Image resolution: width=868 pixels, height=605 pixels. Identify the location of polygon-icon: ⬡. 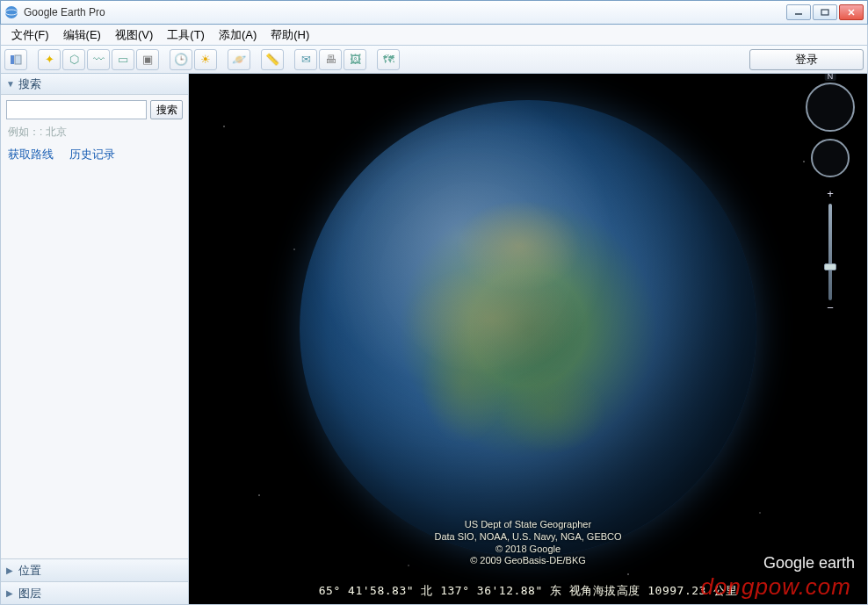
(74, 60).